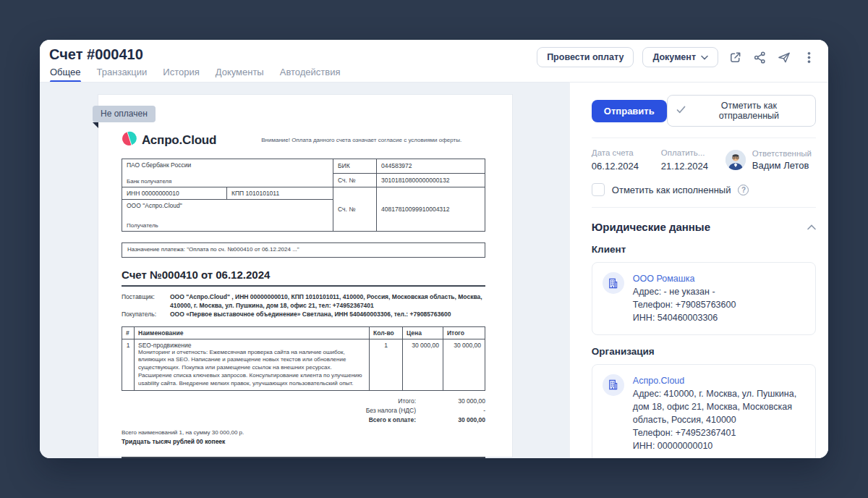 The height and width of the screenshot is (498, 868). Describe the element at coordinates (735, 57) in the screenshot. I see `open-external-icon` at that location.